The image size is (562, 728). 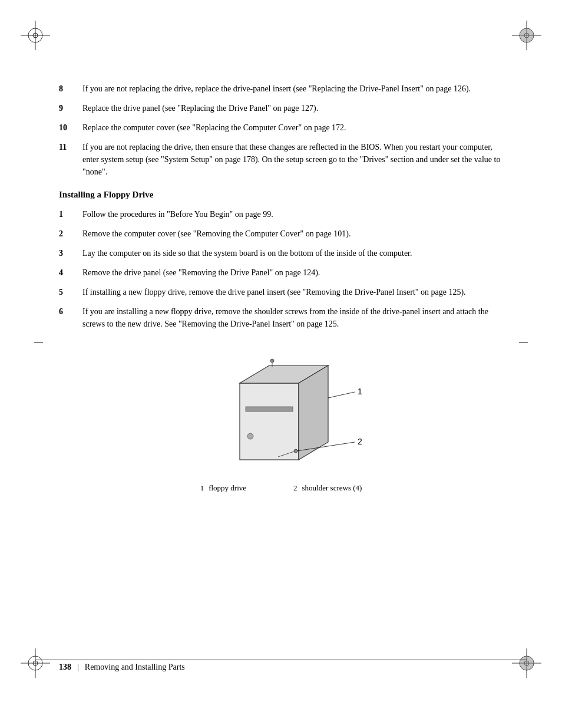 What do you see at coordinates (71, 272) in the screenshot?
I see `step-number-i4: 4` at bounding box center [71, 272].